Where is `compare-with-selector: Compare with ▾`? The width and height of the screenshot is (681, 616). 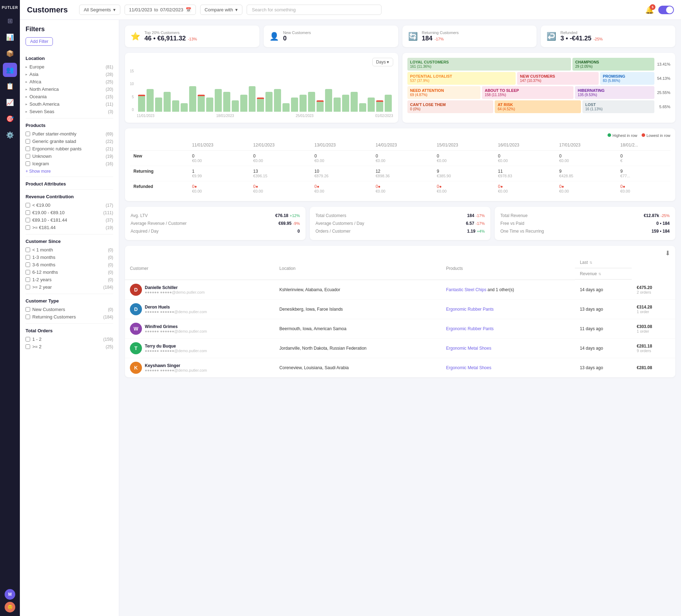 compare-with-selector: Compare with ▾ is located at coordinates (221, 10).